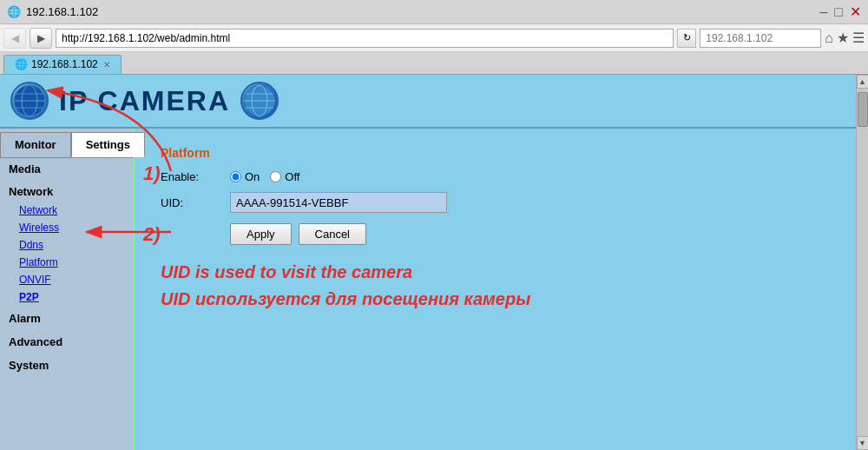 The image size is (868, 450). What do you see at coordinates (67, 365) in the screenshot?
I see `sidebar-item-system: System` at bounding box center [67, 365].